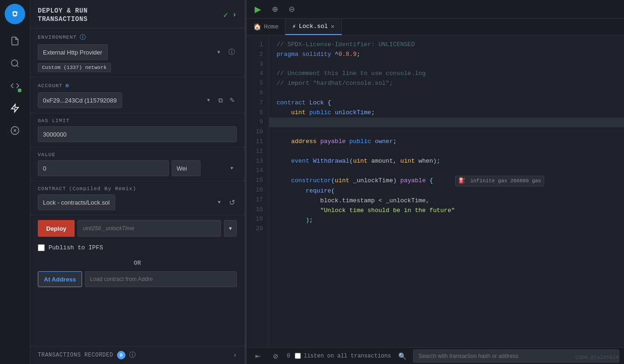 The height and width of the screenshot is (364, 624). Describe the element at coordinates (137, 130) in the screenshot. I see `gas-limit-section: GAS LIMIT` at that location.